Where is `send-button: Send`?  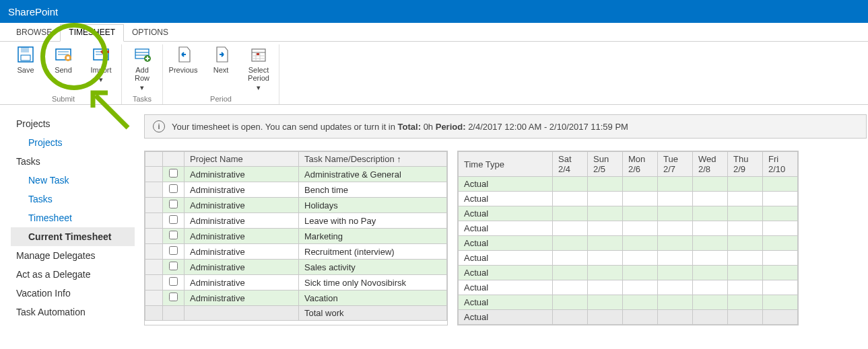 send-button: Send is located at coordinates (63, 59).